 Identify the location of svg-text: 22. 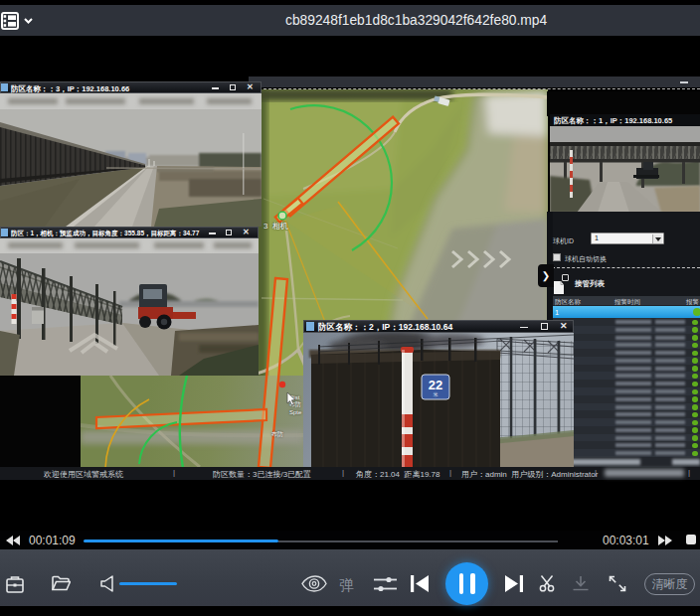
(436, 385).